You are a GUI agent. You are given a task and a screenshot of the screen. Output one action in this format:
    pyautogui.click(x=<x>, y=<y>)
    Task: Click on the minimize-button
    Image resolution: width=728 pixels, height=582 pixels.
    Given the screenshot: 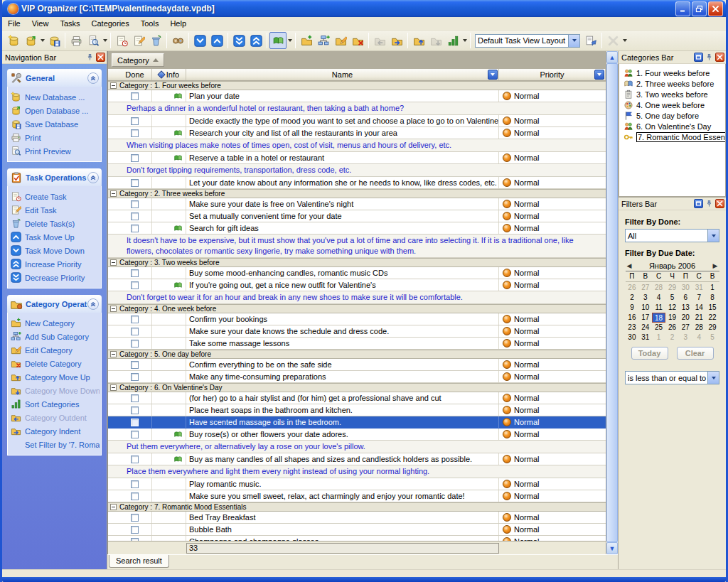 What is the action you would take?
    pyautogui.click(x=682, y=9)
    